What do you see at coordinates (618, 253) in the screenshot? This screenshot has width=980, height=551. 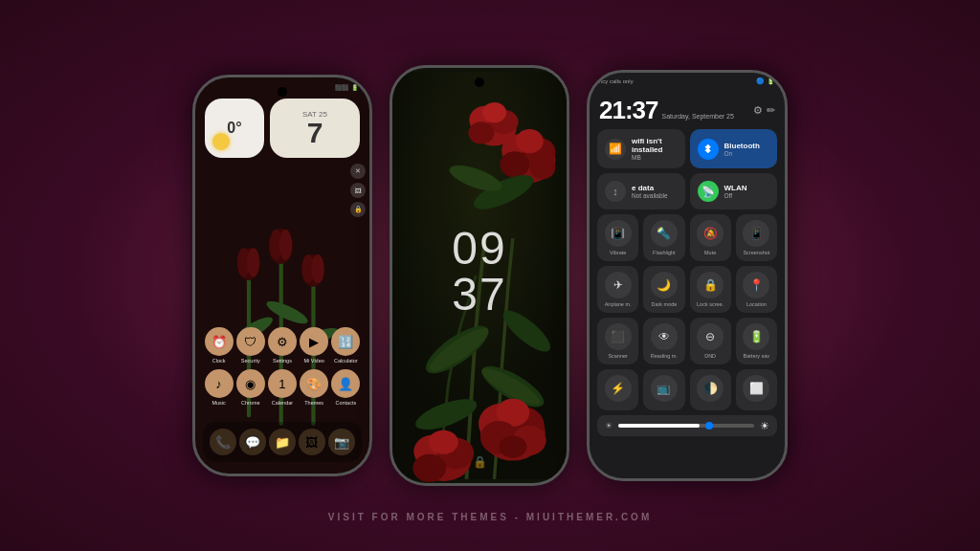 I see `cc-vibrate-label: Vibrate` at bounding box center [618, 253].